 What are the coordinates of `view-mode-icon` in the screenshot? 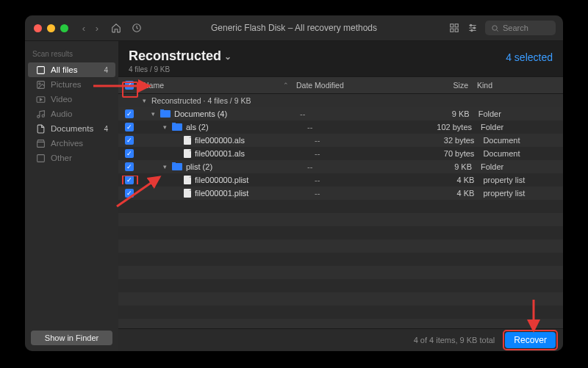 It's located at (454, 28).